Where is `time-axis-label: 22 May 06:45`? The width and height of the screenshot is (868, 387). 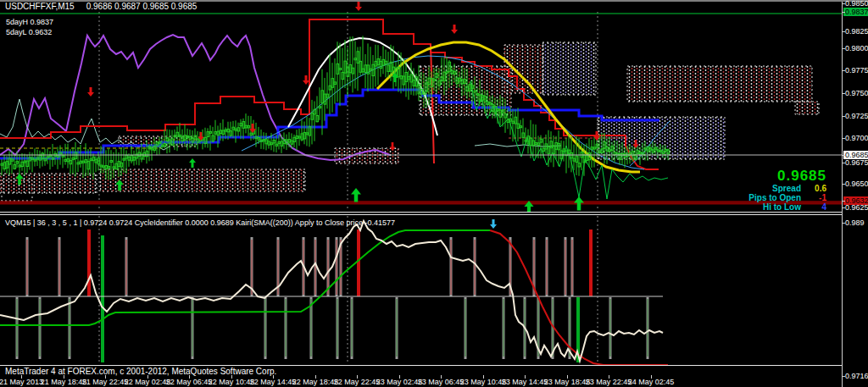 time-axis-label: 22 May 06:45 is located at coordinates (190, 382).